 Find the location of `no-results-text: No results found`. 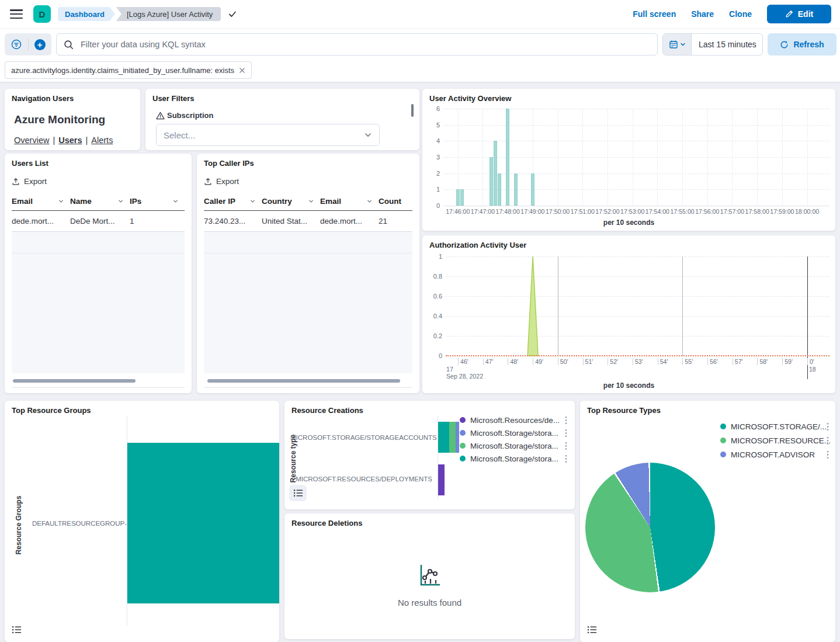

no-results-text: No results found is located at coordinates (430, 603).